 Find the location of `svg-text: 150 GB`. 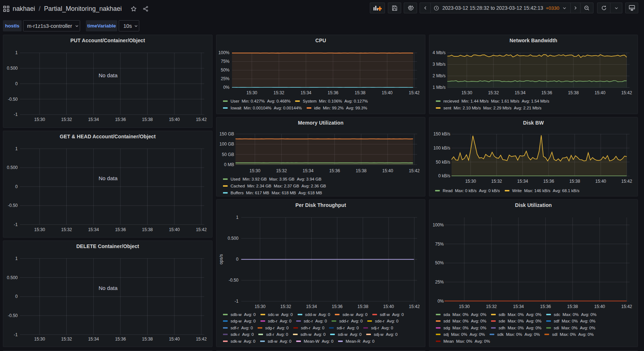

svg-text: 150 GB is located at coordinates (227, 134).